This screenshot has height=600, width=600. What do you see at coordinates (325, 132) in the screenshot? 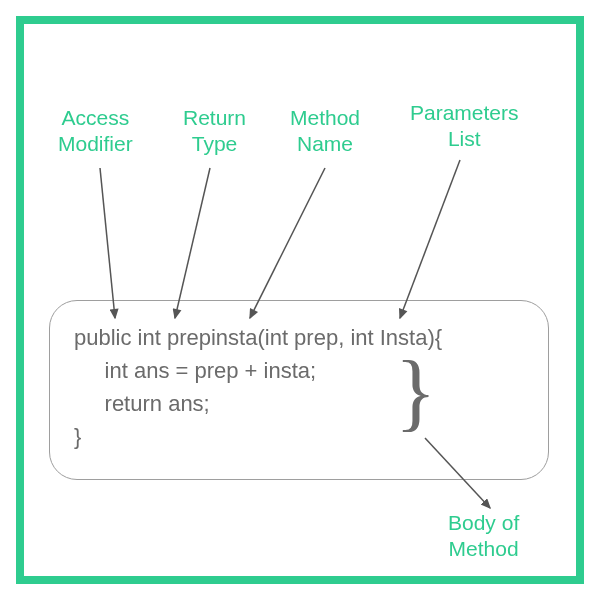
I see `label-method-name: Method Name` at bounding box center [325, 132].